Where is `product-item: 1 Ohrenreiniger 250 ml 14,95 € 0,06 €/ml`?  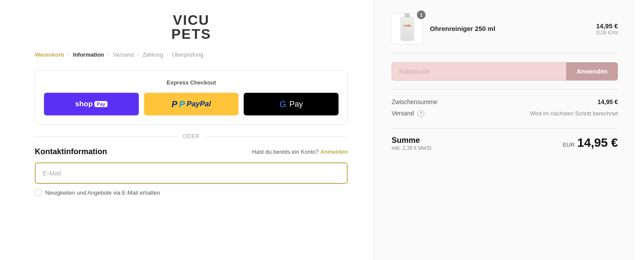 product-item: 1 Ohrenreiniger 250 ml 14,95 € 0,06 €/ml is located at coordinates (505, 33).